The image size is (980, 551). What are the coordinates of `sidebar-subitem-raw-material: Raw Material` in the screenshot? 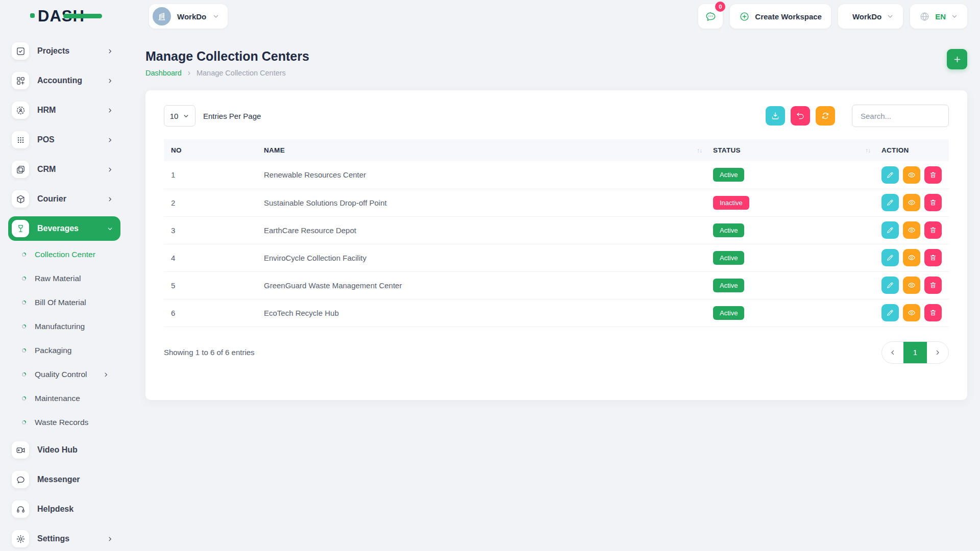 It's located at (64, 279).